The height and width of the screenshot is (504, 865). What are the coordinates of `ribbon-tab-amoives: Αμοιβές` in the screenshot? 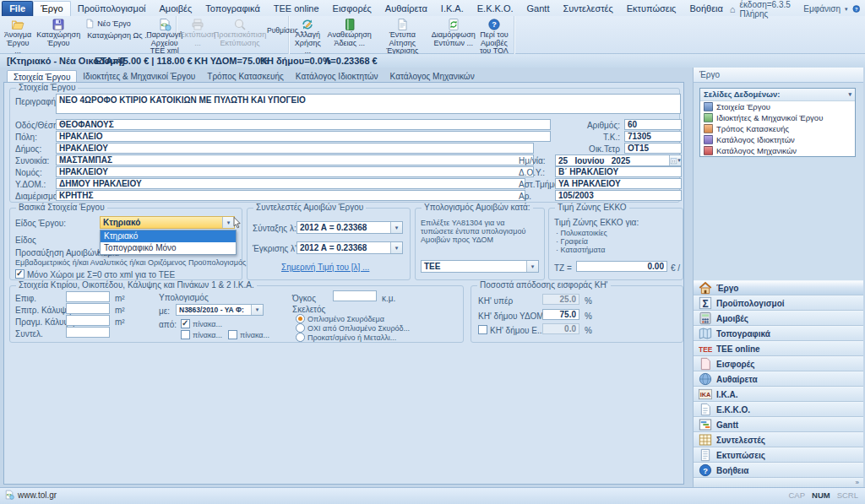 It's located at (176, 8).